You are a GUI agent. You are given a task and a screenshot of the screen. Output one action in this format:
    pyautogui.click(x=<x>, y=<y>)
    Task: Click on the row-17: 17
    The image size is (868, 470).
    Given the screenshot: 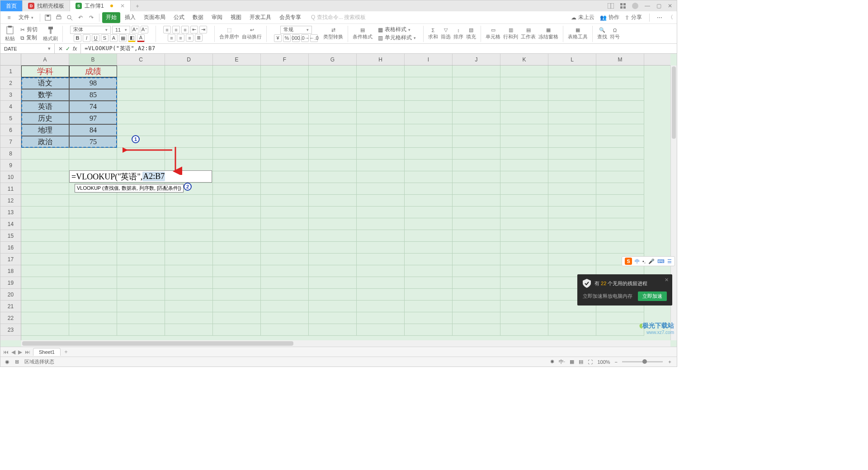 What is the action you would take?
    pyautogui.click(x=11, y=259)
    